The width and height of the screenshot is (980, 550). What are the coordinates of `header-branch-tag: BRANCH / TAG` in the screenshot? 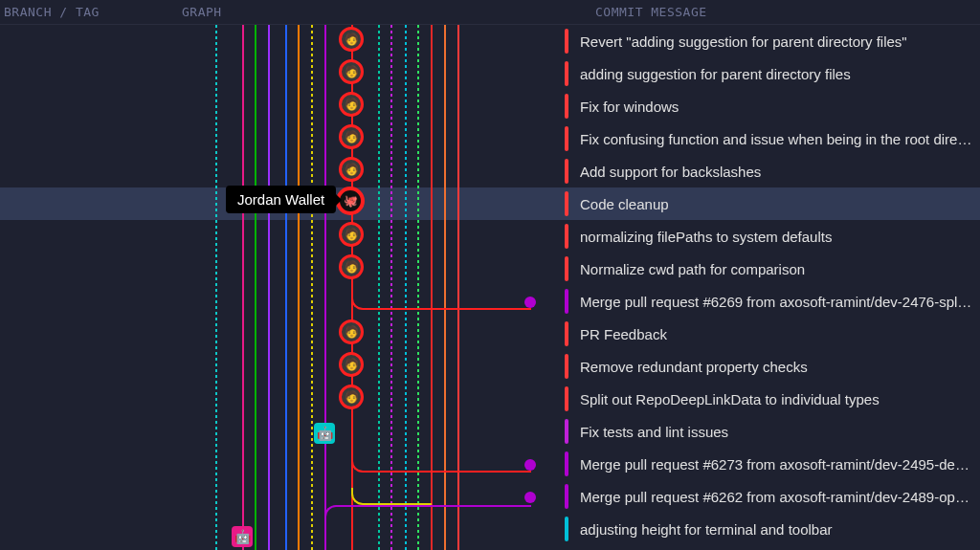 It's located at (89, 11).